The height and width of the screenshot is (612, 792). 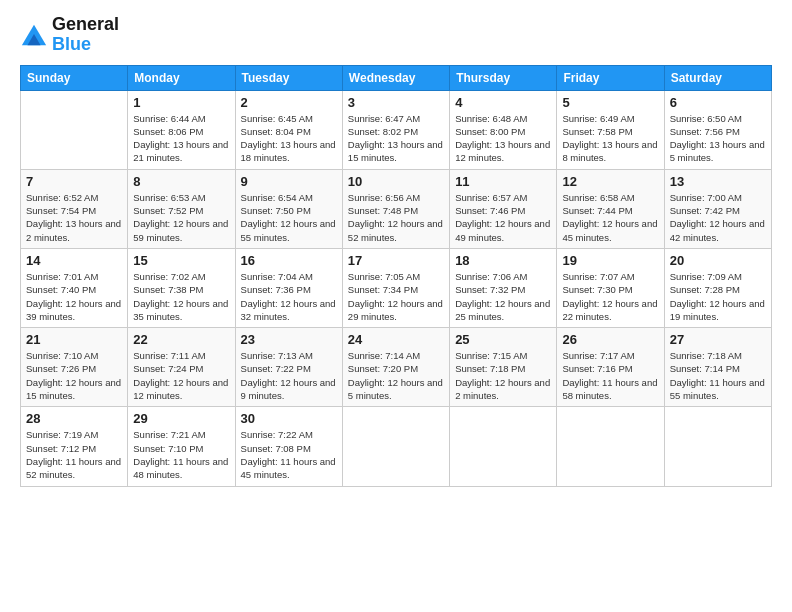 I want to click on day-info: Sunrise: 7:14 AMSunset: 7:20 PMDaylight:…, so click(x=396, y=376).